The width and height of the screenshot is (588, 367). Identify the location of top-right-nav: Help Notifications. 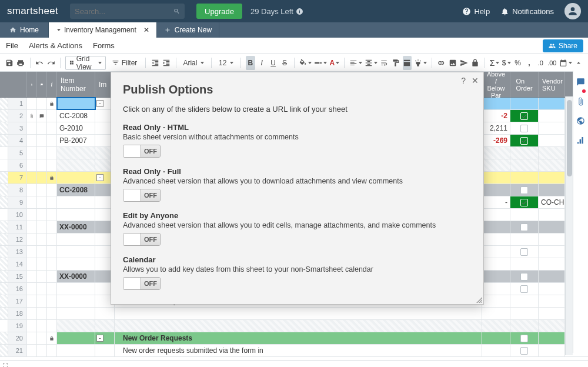
(522, 11).